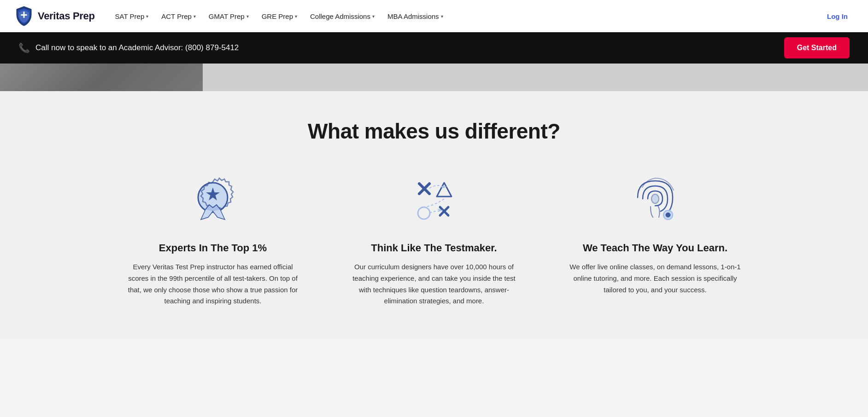 Image resolution: width=868 pixels, height=417 pixels. I want to click on nav-item-college: College Admissions ▾, so click(342, 17).